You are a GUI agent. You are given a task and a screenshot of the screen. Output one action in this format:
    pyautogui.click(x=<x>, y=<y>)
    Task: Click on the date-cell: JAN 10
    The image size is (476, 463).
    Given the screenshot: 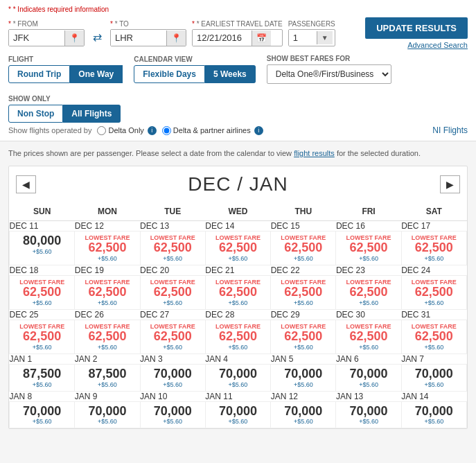 What is the action you would take?
    pyautogui.click(x=173, y=396)
    